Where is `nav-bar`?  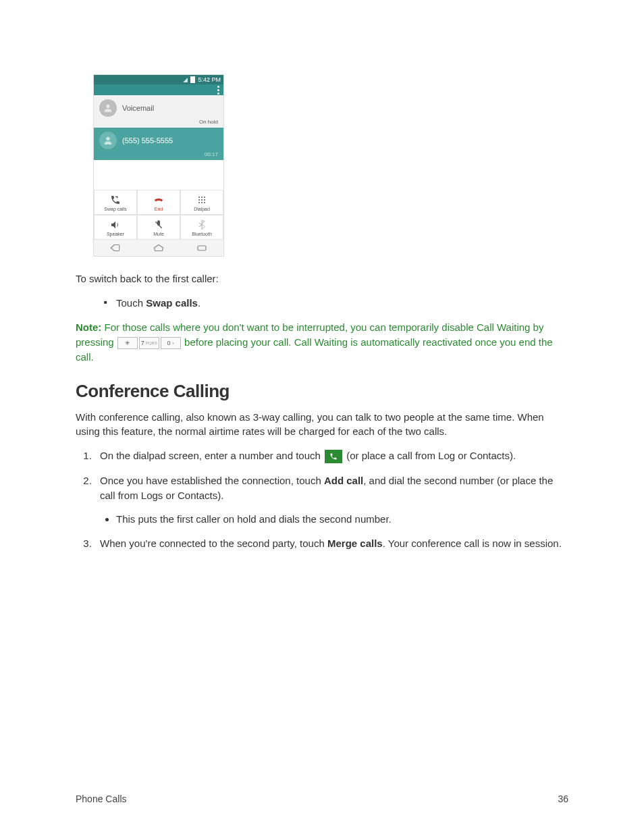
nav-bar is located at coordinates (159, 248).